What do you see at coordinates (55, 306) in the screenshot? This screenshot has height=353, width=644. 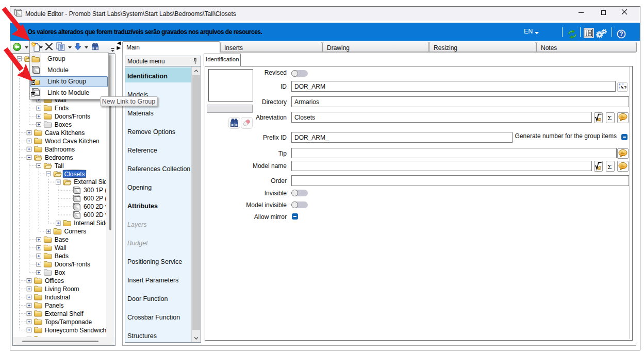 I see `svg-text: Panels` at bounding box center [55, 306].